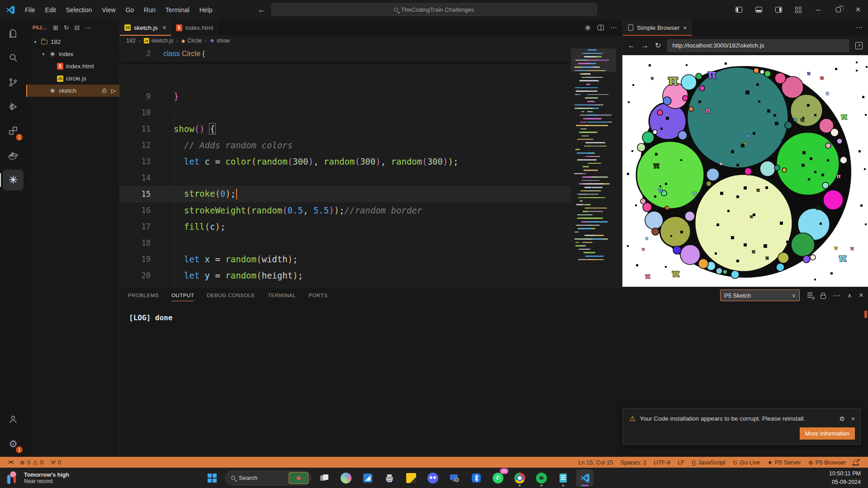 This screenshot has width=868, height=488. Describe the element at coordinates (195, 28) in the screenshot. I see `tab-index-html: 5 index.html` at that location.